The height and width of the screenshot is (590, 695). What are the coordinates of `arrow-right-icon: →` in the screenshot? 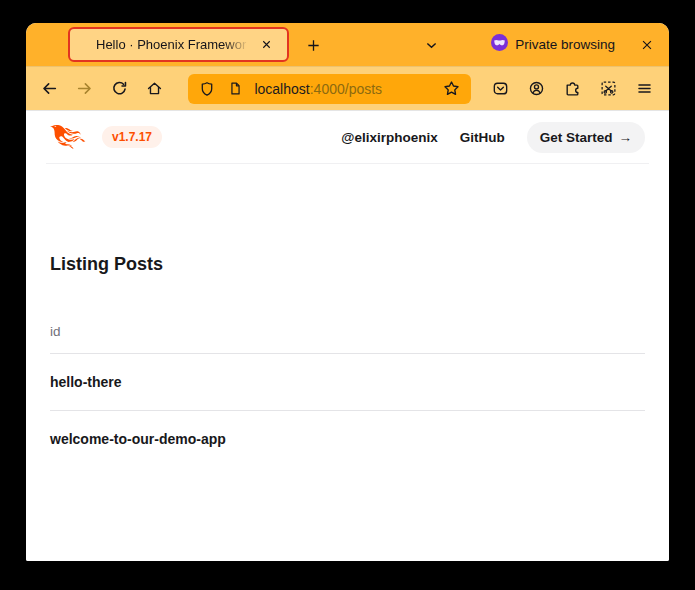 It's located at (626, 138).